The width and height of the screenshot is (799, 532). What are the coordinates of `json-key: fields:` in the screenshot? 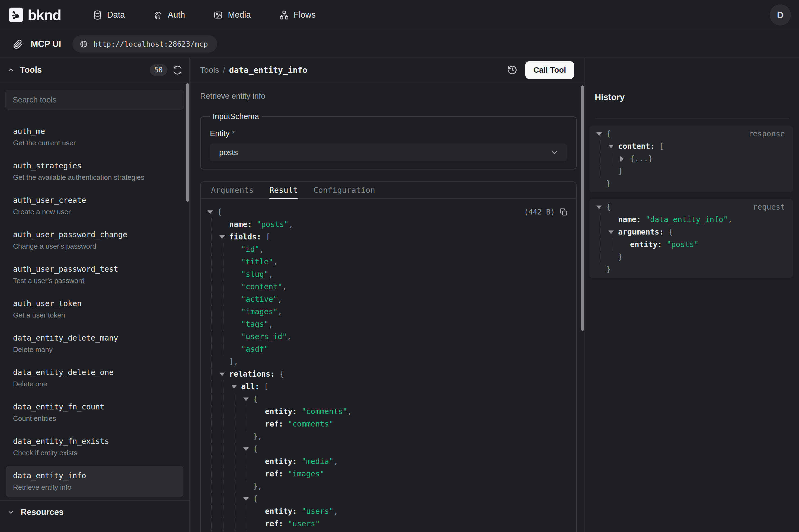 It's located at (245, 237).